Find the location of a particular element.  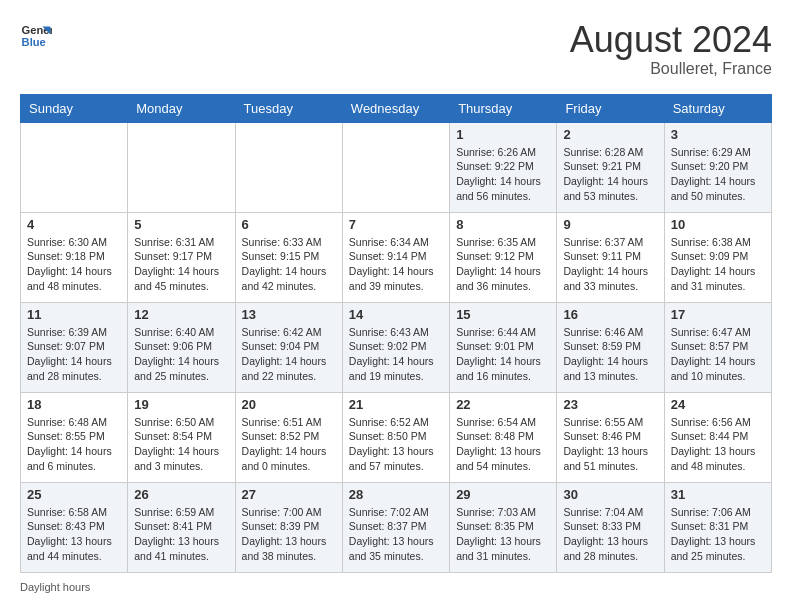

day-info: Sunrise: 6:59 AM Sunset: 8:41 PM Dayligh… is located at coordinates (181, 534).